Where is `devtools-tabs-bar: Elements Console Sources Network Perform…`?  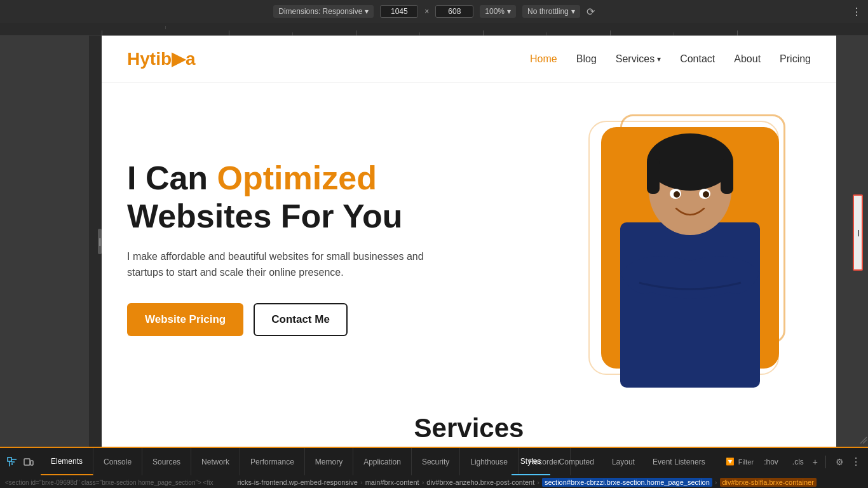
devtools-tabs-bar: Elements Console Sources Network Perform… is located at coordinates (434, 461).